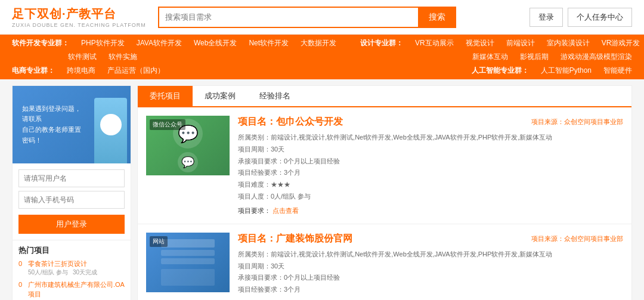 The width and height of the screenshot is (644, 300). What do you see at coordinates (188, 146) in the screenshot?
I see `project-thumbnail-1: 微信公众号 💬 💬` at bounding box center [188, 146].